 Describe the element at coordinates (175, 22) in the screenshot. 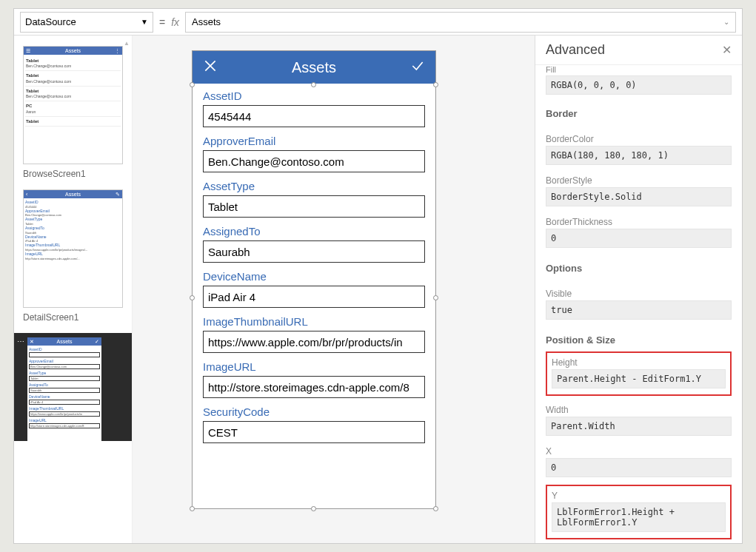

I see `fx-icon: fx` at that location.